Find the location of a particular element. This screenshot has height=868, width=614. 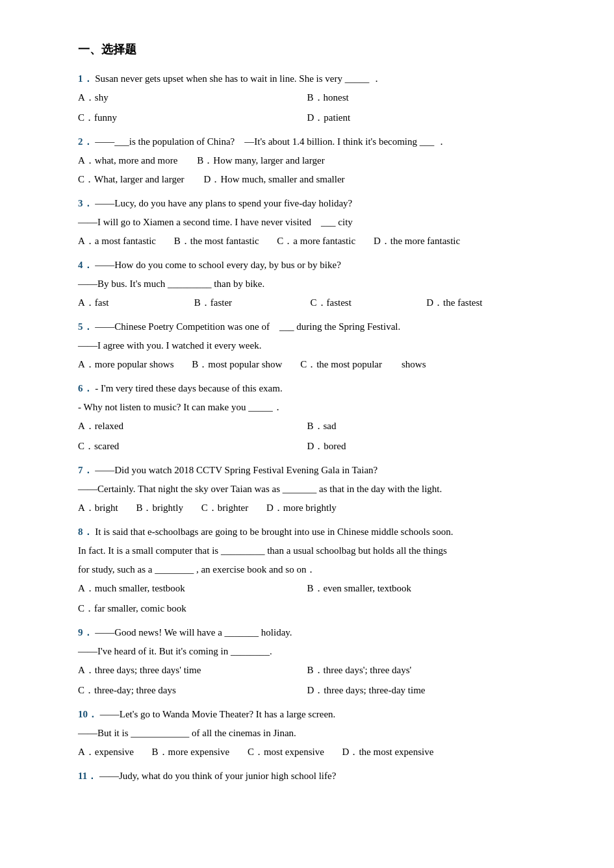

q9-option-d: D．three days; three-day time is located at coordinates (422, 691).